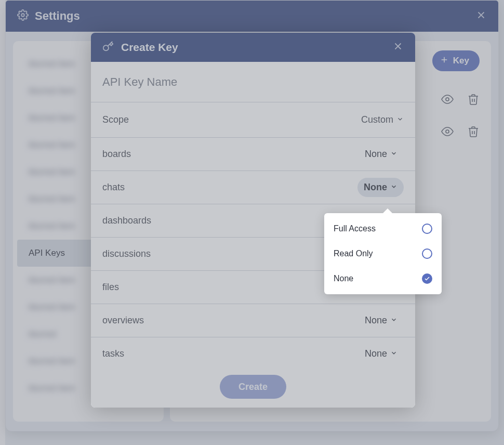  Describe the element at coordinates (354, 229) in the screenshot. I see `popover-option-label: Full Access` at that location.